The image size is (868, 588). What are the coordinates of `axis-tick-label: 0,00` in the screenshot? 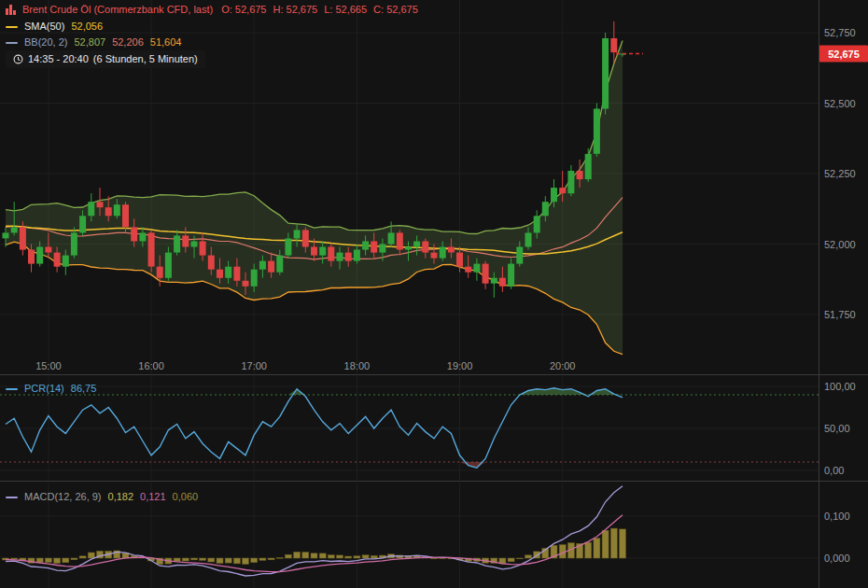 It's located at (834, 470).